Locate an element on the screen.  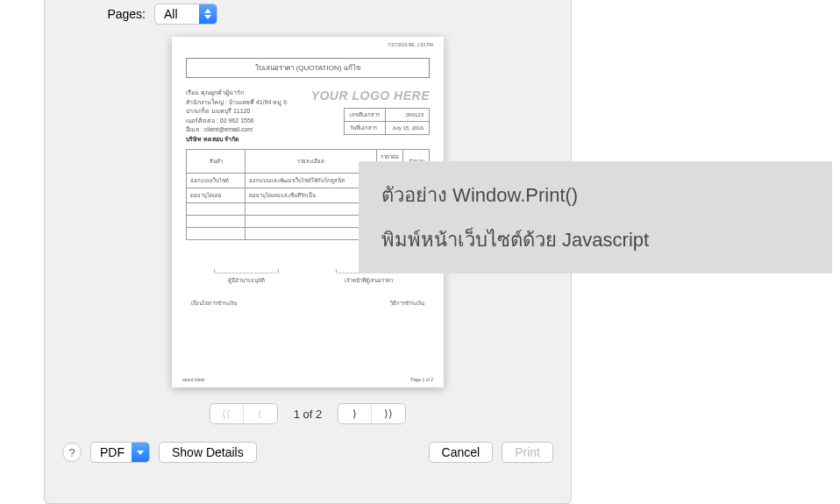
help-button: ? is located at coordinates (72, 452).